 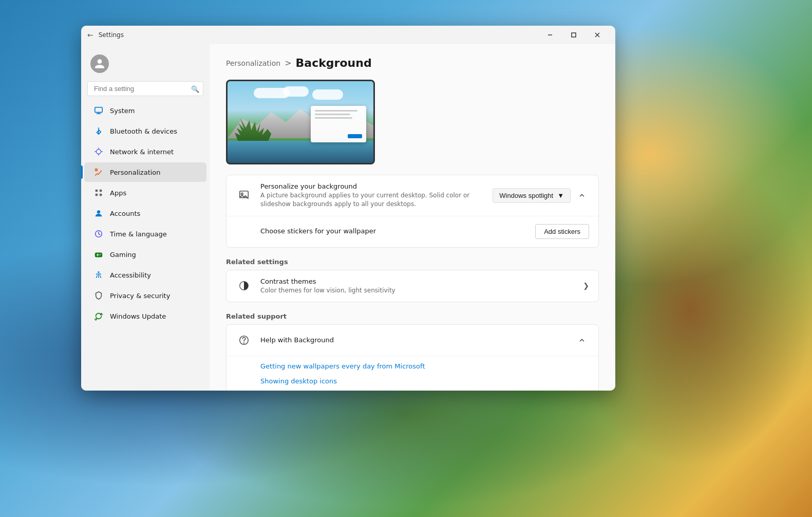 I want to click on sidebar-item-accounts: Accounts, so click(x=145, y=213).